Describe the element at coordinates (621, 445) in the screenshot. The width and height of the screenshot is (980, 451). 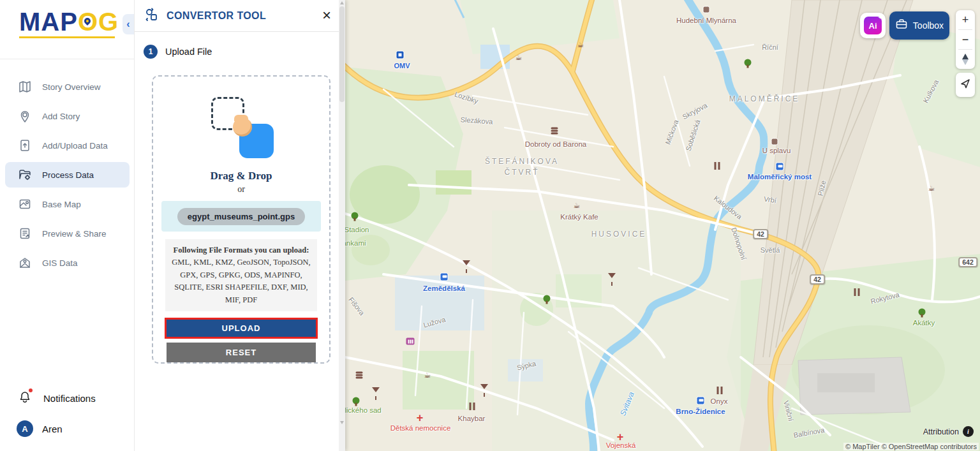
I see `map-label: Vojenská` at that location.